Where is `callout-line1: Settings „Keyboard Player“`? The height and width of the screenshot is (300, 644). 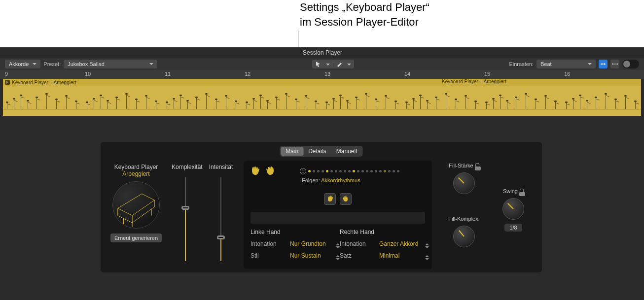 callout-line1: Settings „Keyboard Player“ is located at coordinates (365, 7).